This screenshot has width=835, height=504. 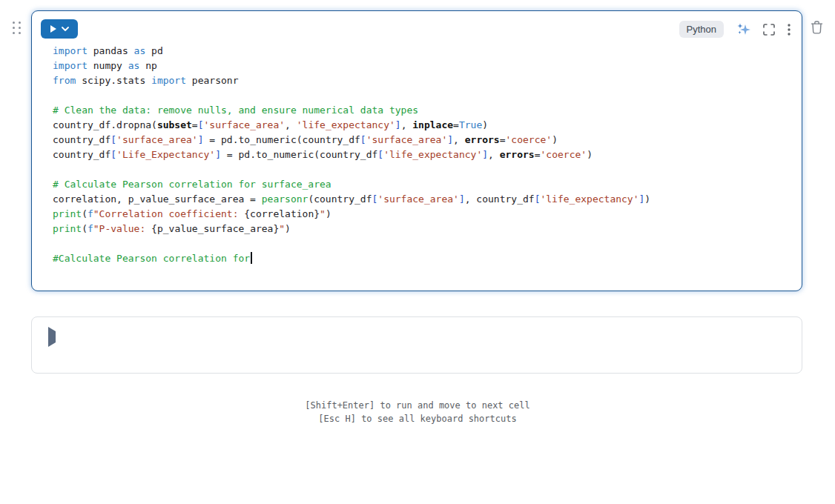 What do you see at coordinates (817, 27) in the screenshot?
I see `trash-icon` at bounding box center [817, 27].